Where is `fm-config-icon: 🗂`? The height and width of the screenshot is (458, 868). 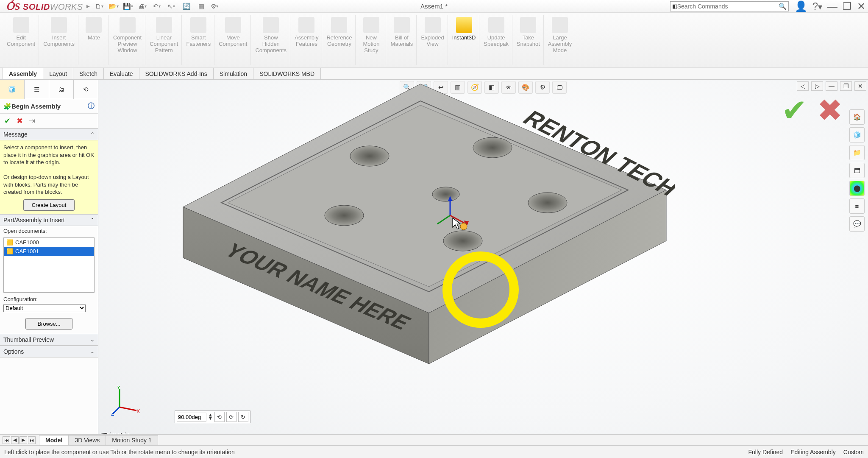 fm-config-icon: 🗂 is located at coordinates (61, 89).